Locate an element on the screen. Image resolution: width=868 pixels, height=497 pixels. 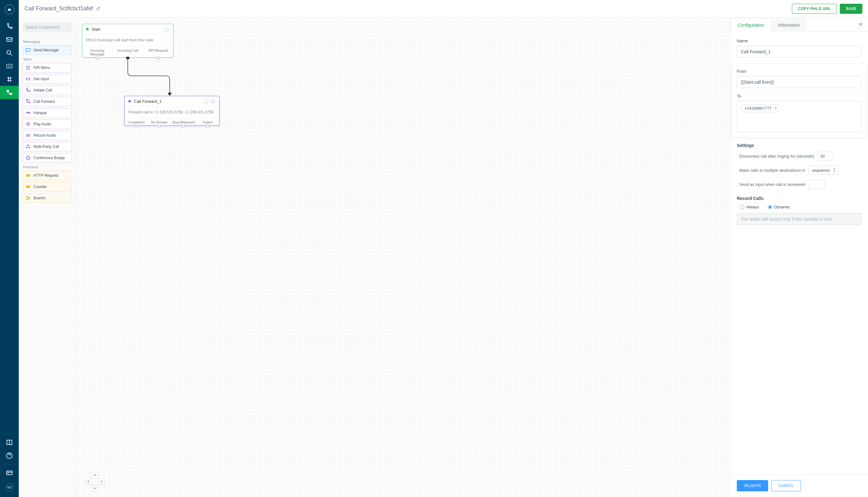
dialpad-icon is located at coordinates (28, 68).